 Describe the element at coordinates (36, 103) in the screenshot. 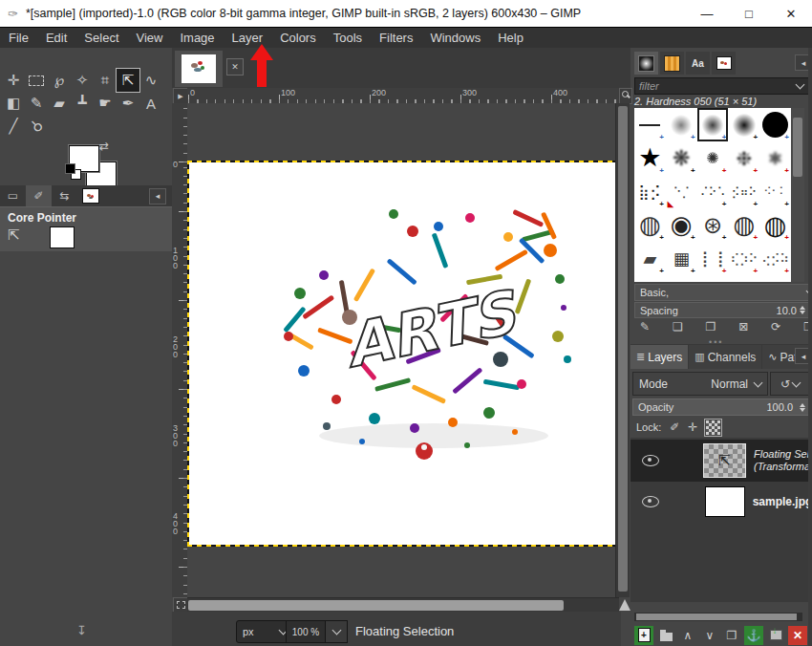

I see `paintbrush-tool-icon: ✎` at that location.